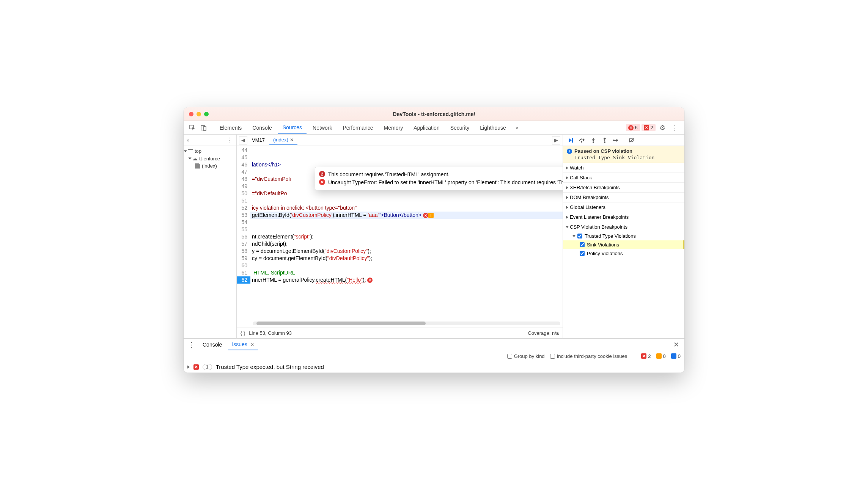  What do you see at coordinates (571, 140) in the screenshot?
I see `resume-button` at bounding box center [571, 140].